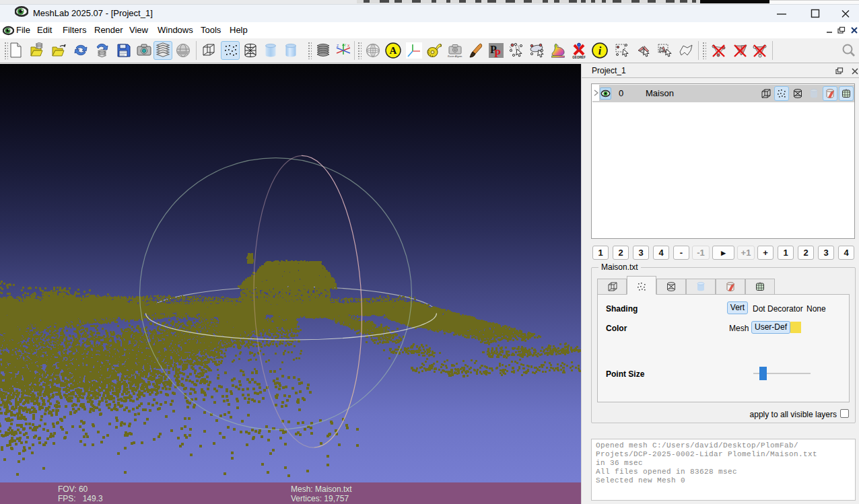 This screenshot has width=859, height=504. I want to click on svg-text: X, so click(349, 46).